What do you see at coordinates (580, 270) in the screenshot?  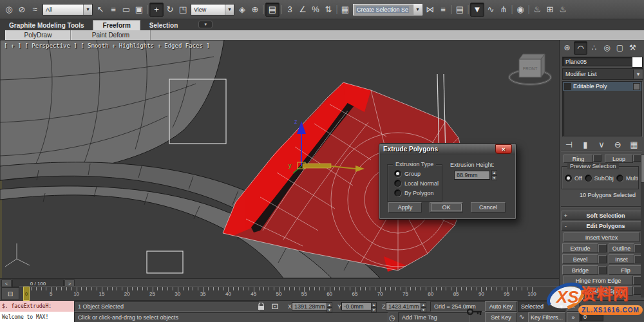 I see `bridge-button: Bridge` at bounding box center [580, 270].